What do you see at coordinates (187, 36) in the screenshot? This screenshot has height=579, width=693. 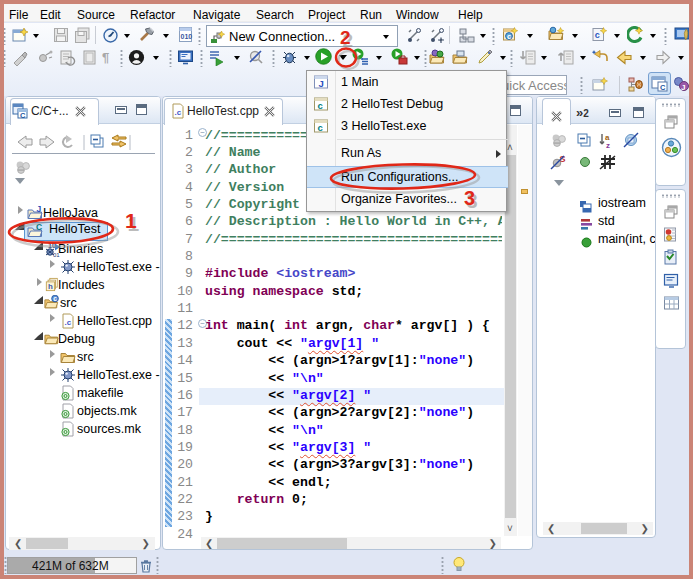 I see `svg-text: 010` at bounding box center [187, 36].